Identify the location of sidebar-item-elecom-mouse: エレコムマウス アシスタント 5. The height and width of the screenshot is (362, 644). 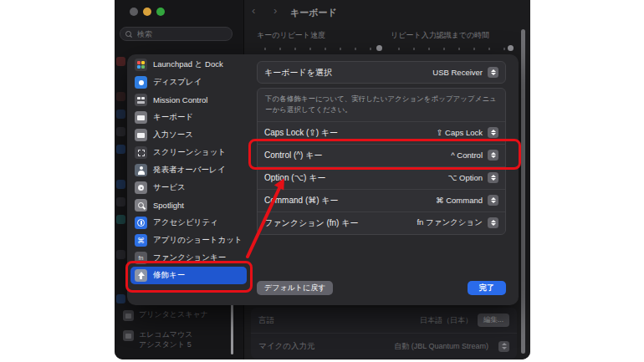
(157, 339).